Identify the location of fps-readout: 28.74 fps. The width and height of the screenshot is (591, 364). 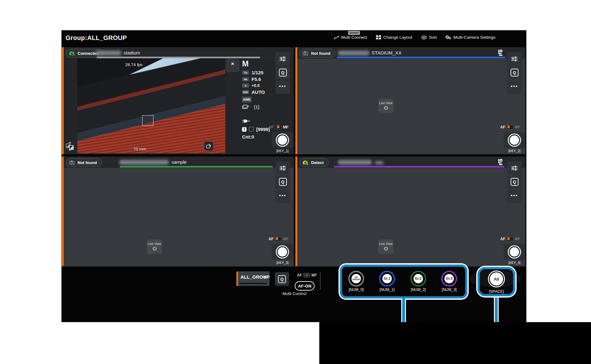
(134, 65).